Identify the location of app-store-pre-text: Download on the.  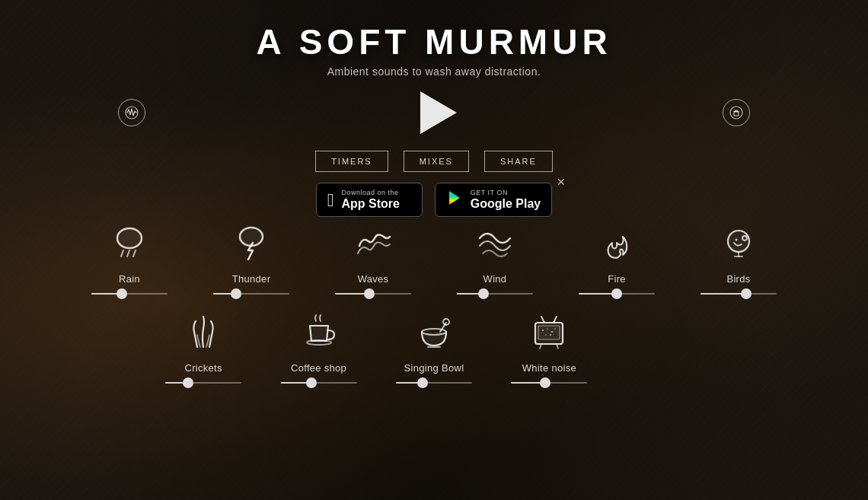
(371, 193).